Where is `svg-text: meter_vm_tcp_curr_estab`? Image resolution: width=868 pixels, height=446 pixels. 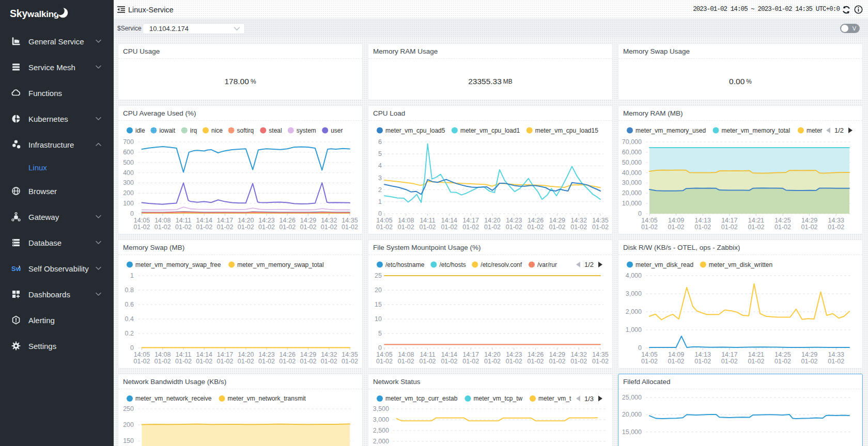
svg-text: meter_vm_tcp_curr_estab is located at coordinates (422, 399).